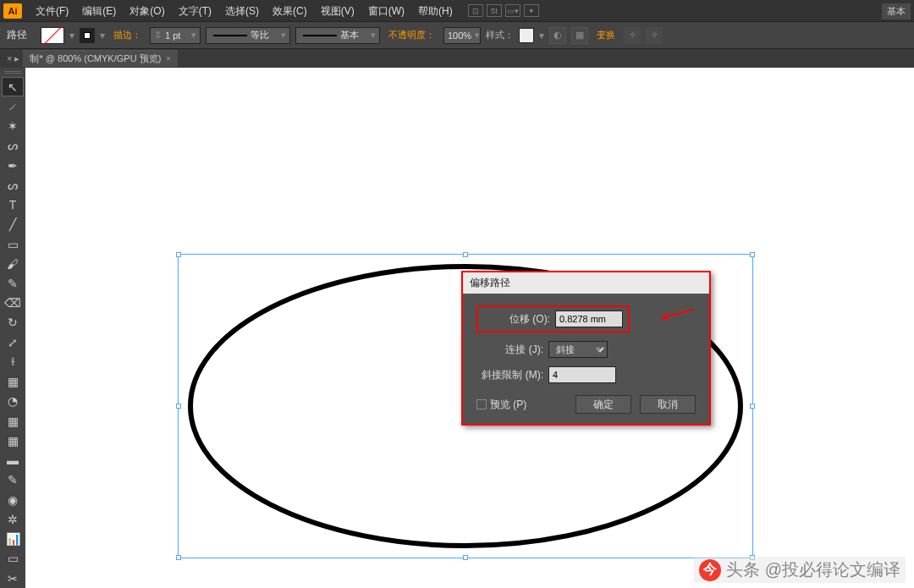 Image resolution: width=914 pixels, height=588 pixels. I want to click on scale-tool-icon: ⤢, so click(13, 342).